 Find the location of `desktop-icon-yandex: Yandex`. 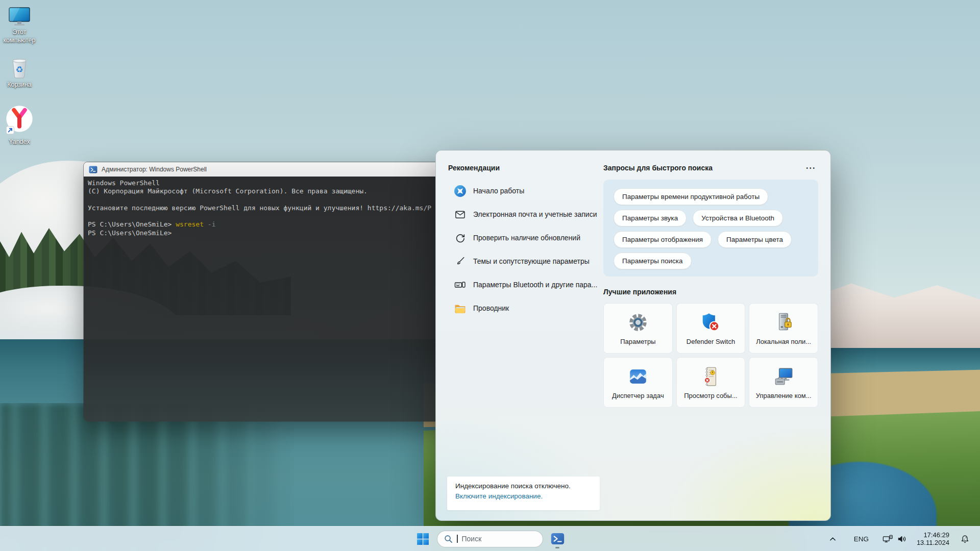

desktop-icon-yandex: Yandex is located at coordinates (20, 126).